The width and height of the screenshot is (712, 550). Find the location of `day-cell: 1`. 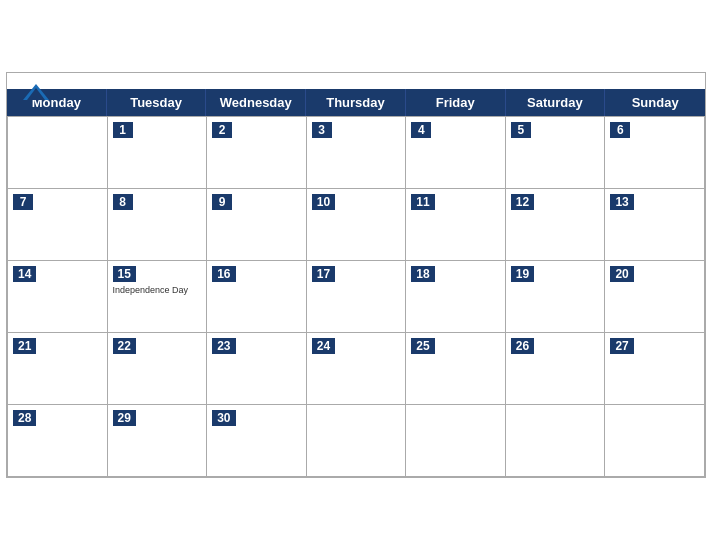

day-cell: 1 is located at coordinates (158, 153).